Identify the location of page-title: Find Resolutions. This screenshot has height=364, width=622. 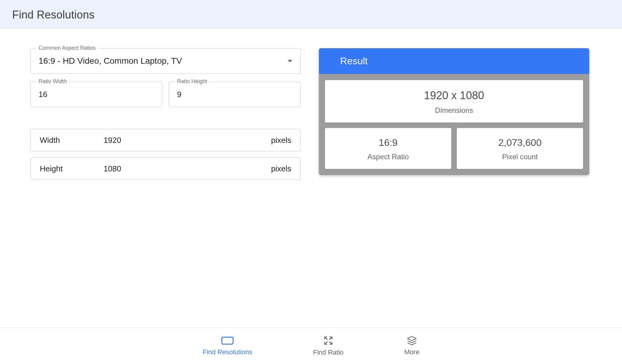
(311, 15).